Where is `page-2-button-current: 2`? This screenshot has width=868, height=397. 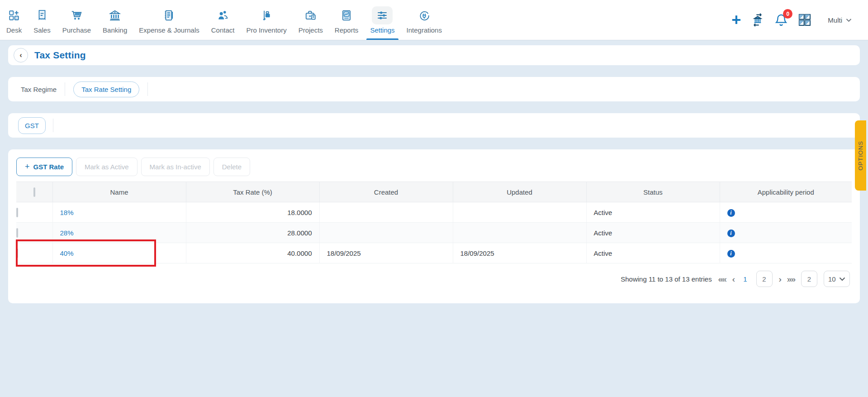 page-2-button-current: 2 is located at coordinates (764, 279).